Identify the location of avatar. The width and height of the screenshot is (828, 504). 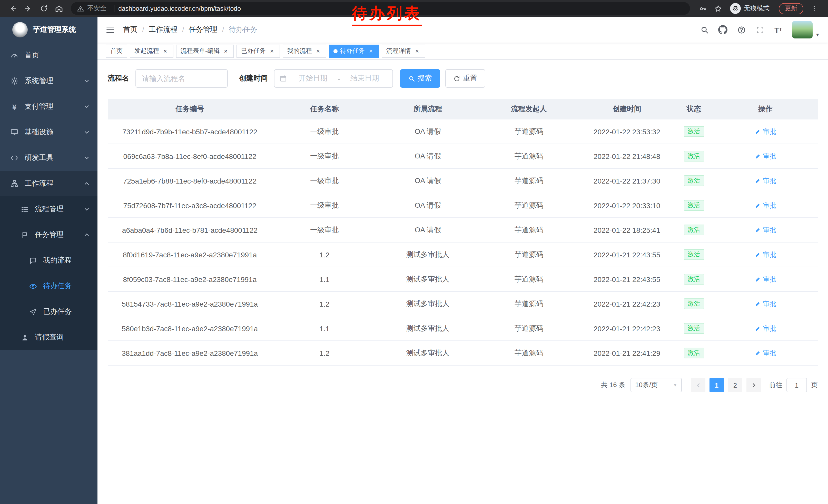
(802, 30).